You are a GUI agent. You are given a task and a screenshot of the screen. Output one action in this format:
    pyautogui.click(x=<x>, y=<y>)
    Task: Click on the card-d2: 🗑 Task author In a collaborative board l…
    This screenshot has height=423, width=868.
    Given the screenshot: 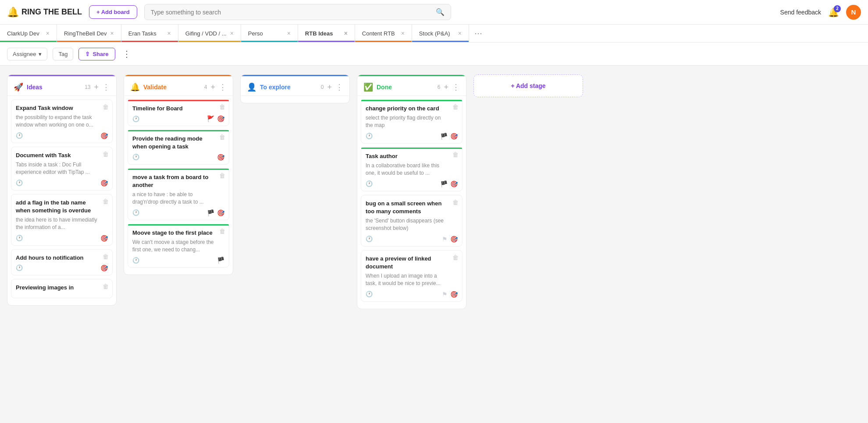 What is the action you would take?
    pyautogui.click(x=412, y=169)
    